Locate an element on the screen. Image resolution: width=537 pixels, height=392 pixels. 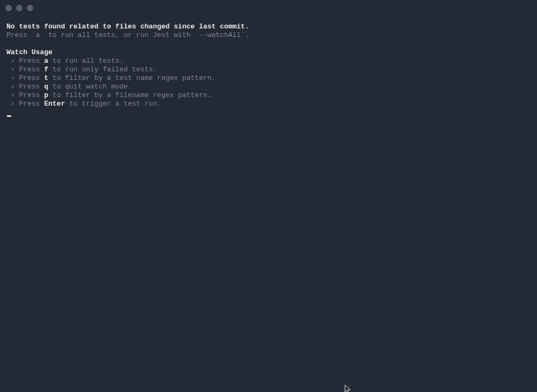
minimize-window-button is located at coordinates (19, 8).